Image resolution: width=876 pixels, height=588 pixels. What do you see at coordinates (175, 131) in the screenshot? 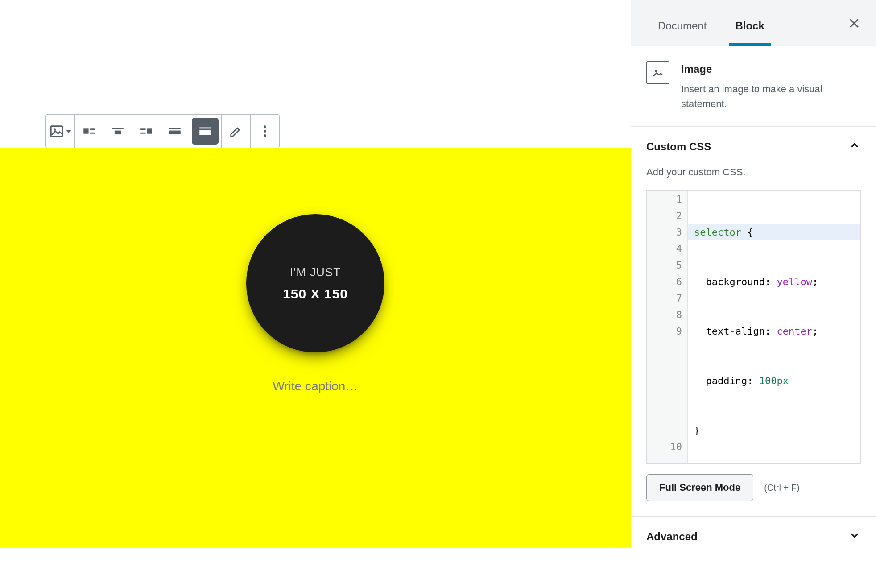
I see `align-wide-icon` at bounding box center [175, 131].